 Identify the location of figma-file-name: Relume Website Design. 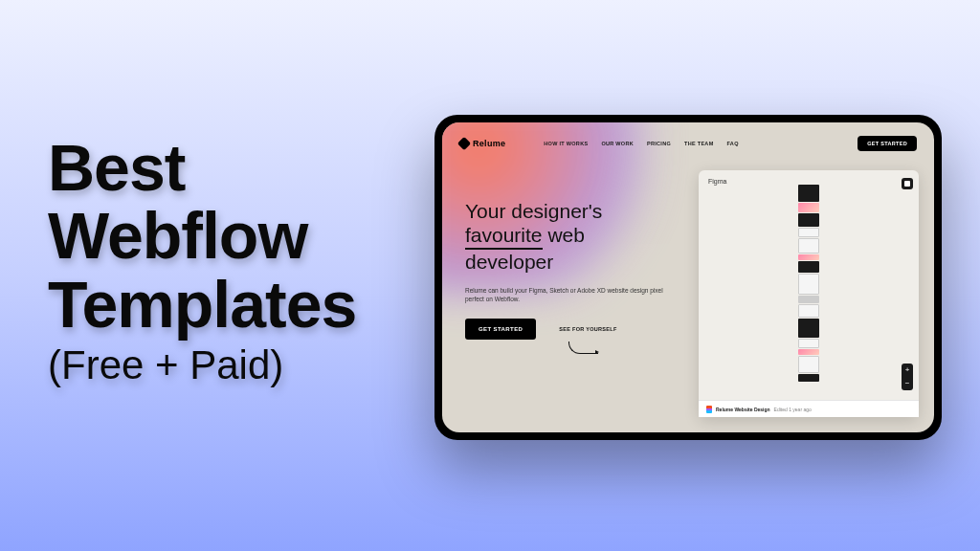
(743, 409).